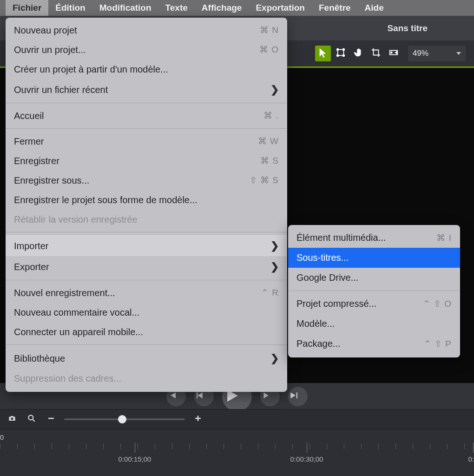 The image size is (474, 476). What do you see at coordinates (437, 304) in the screenshot?
I see `submenu-item-shortcut: ⌃ ⇧ O` at bounding box center [437, 304].